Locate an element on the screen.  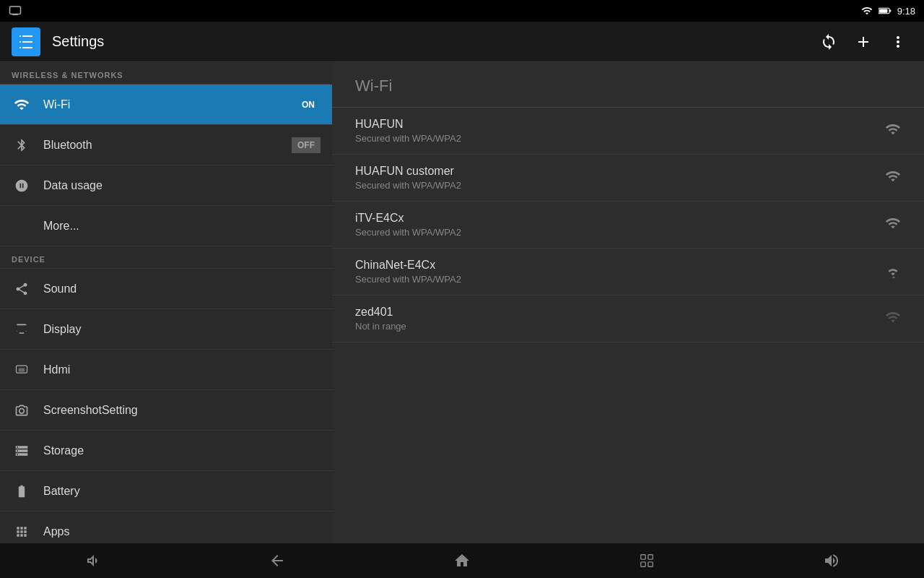
sidebar-item-apps: Apps is located at coordinates (166, 527).